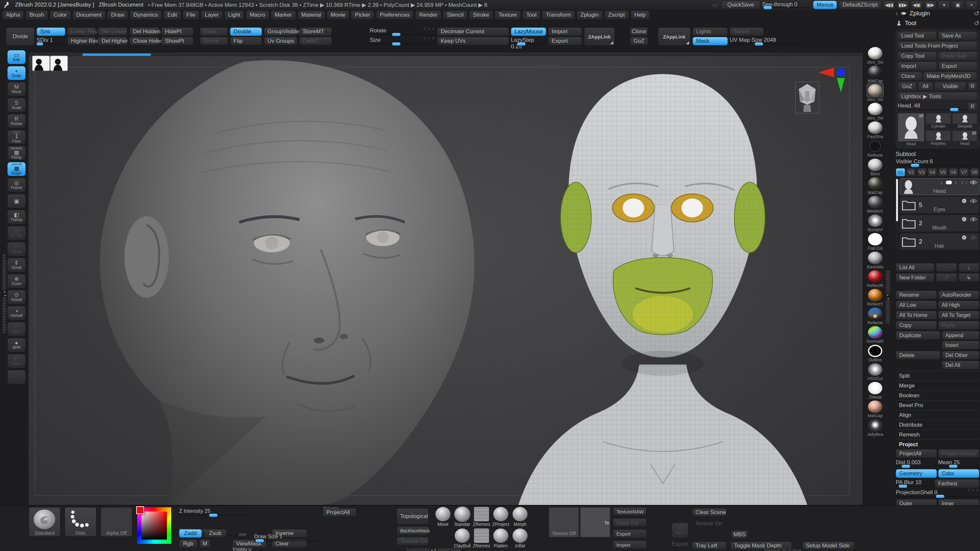 The width and height of the screenshot is (980, 551). I want to click on divide-button: Divide, so click(20, 37).